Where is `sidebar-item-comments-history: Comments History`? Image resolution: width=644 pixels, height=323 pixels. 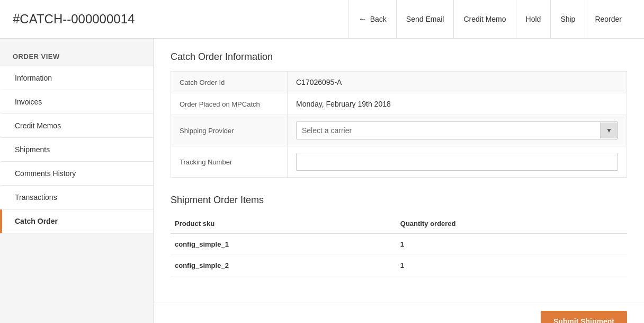
sidebar-item-comments-history: Comments History is located at coordinates (76, 174).